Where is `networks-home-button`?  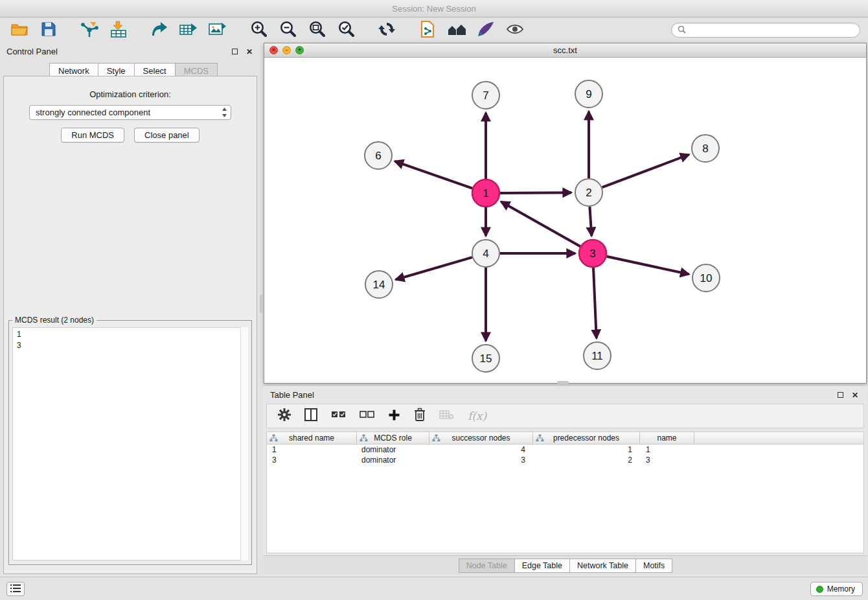
networks-home-button is located at coordinates (457, 30).